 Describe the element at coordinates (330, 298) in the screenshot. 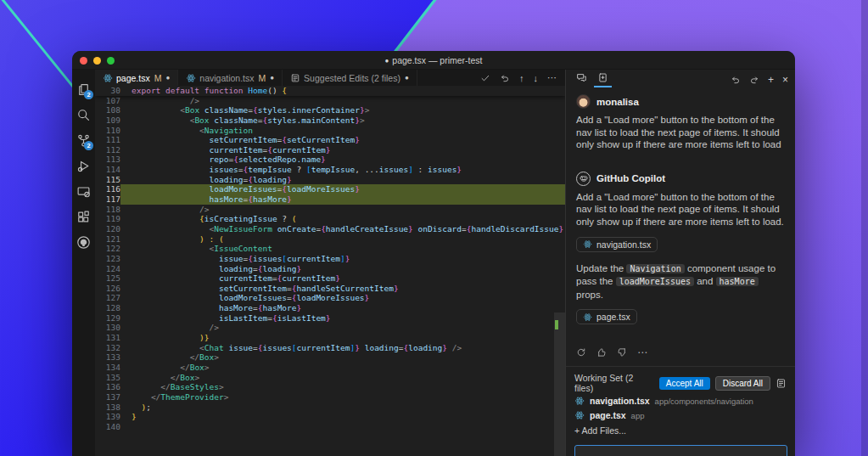

I see `code-line: 127 loadMoreIssues={loadMoreIssues}` at that location.